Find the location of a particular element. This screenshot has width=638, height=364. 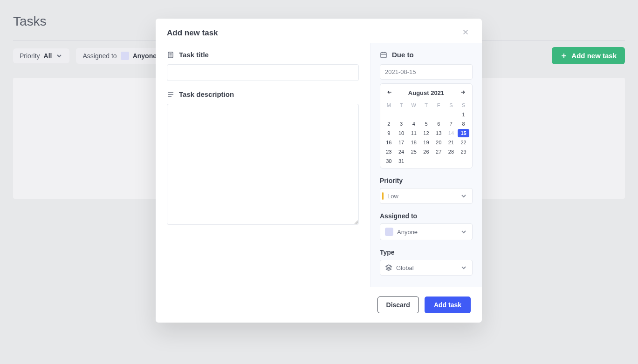

calendar-day: 14 is located at coordinates (451, 133).